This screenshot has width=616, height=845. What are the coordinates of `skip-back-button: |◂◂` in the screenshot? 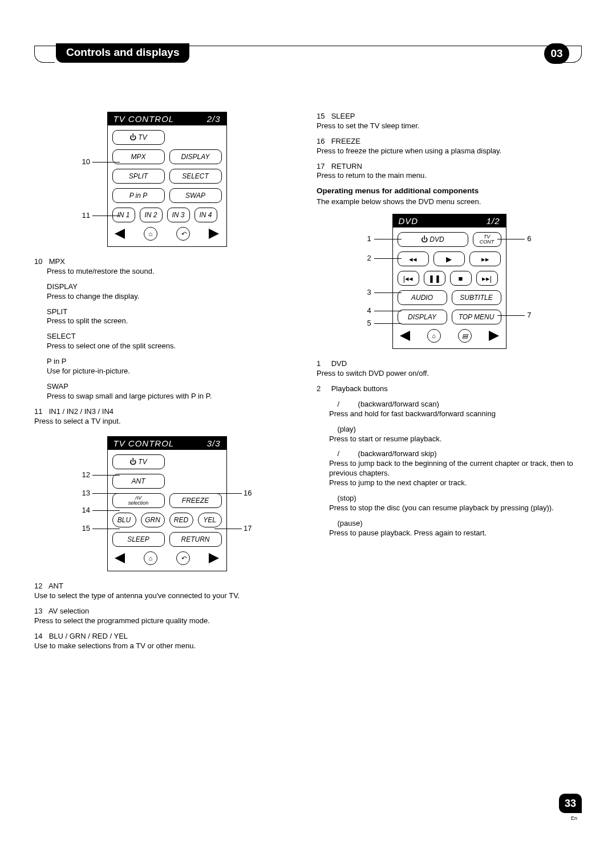 It's located at (408, 278).